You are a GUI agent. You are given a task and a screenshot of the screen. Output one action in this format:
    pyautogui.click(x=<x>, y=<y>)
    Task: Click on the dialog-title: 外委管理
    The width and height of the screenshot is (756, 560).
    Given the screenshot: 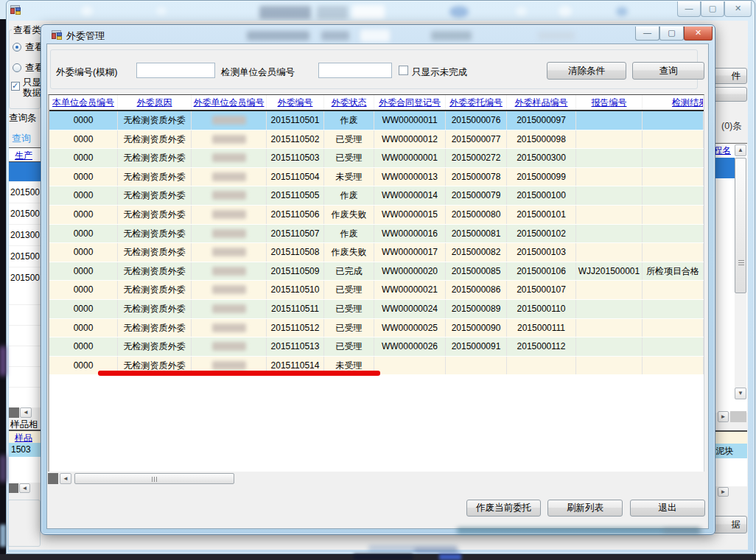 What is the action you would take?
    pyautogui.click(x=85, y=36)
    